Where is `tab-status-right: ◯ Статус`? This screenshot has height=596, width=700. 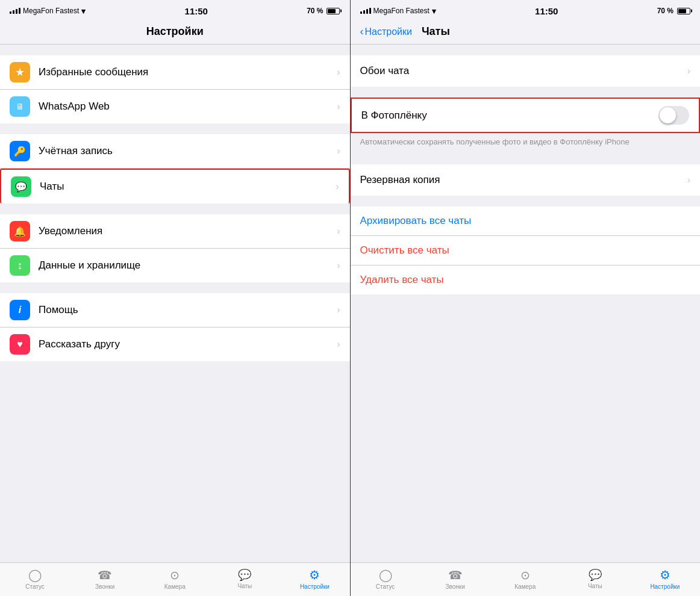 tab-status-right: ◯ Статус is located at coordinates (386, 579).